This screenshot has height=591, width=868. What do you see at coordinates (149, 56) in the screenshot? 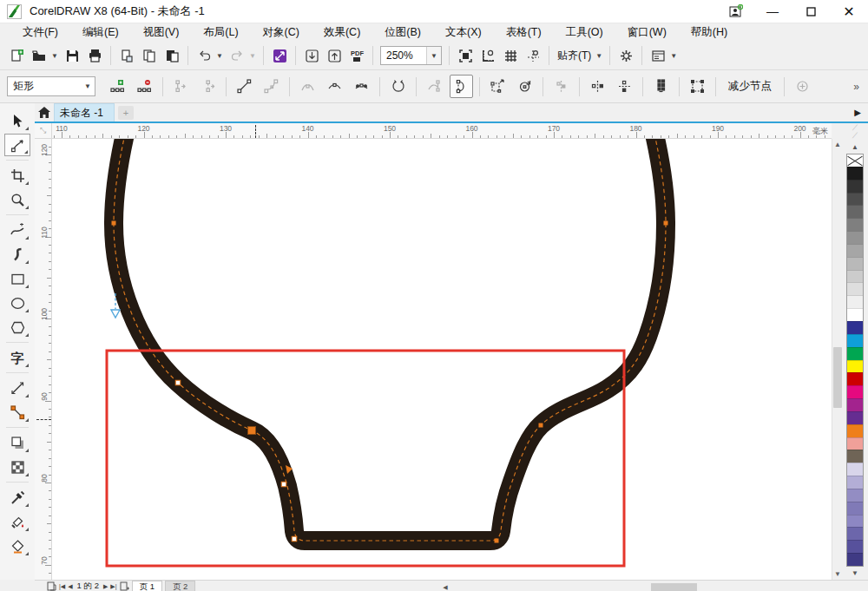
I see `copy-button` at bounding box center [149, 56].